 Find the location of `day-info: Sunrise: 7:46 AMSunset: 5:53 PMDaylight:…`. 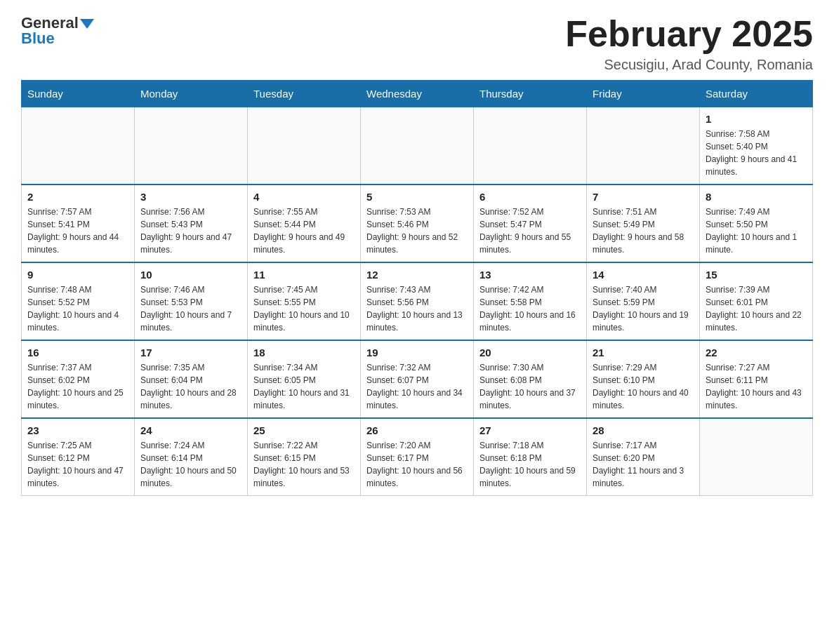

day-info: Sunrise: 7:46 AMSunset: 5:53 PMDaylight:… is located at coordinates (191, 309).